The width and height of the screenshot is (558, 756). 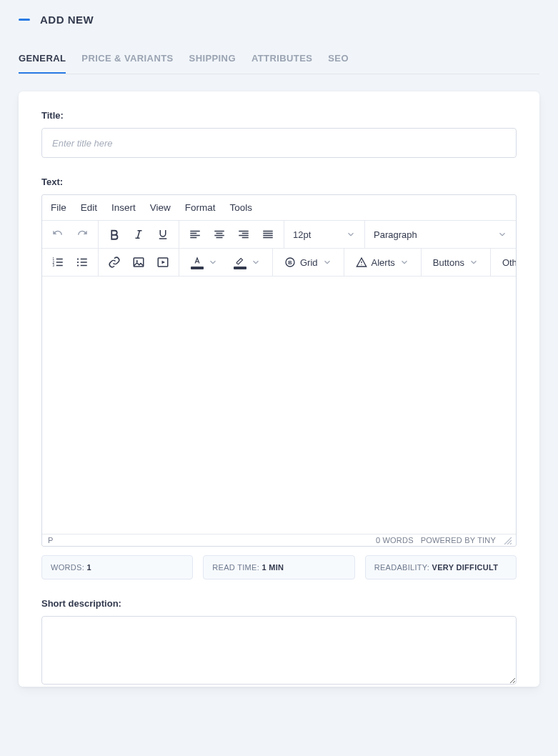 What do you see at coordinates (403, 567) in the screenshot?
I see `stat-readability-label: READABILITY:` at bounding box center [403, 567].